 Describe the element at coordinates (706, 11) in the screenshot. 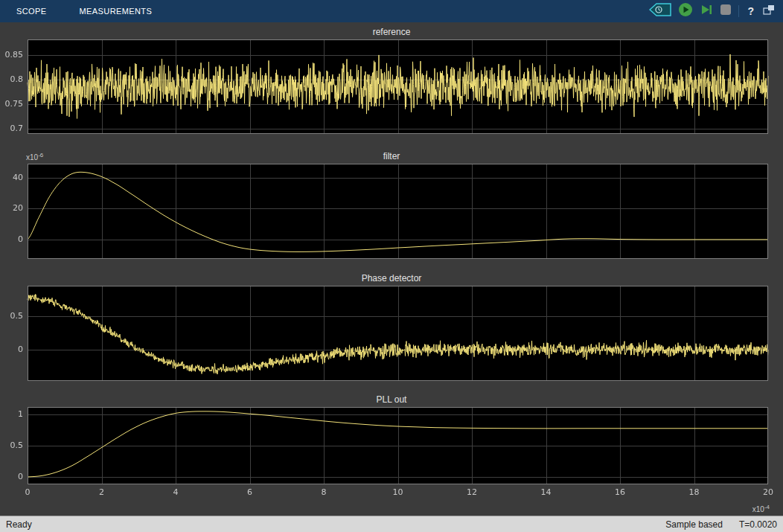

I see `step-forward-icon` at that location.